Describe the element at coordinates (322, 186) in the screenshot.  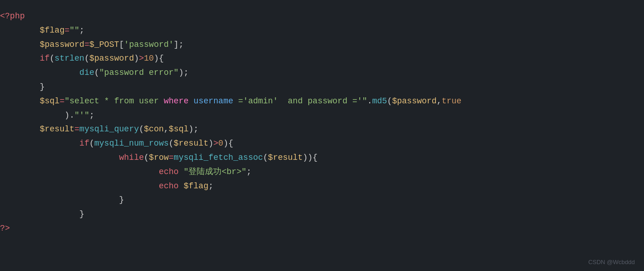
I see `line-echo2: echo $flag ;` at that location.